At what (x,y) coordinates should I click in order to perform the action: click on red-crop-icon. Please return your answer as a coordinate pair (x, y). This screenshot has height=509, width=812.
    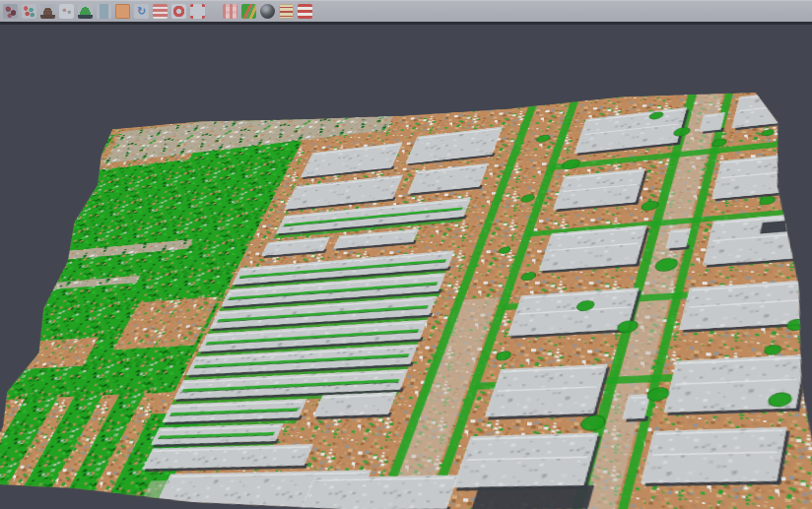
    Looking at the image, I should click on (197, 12).